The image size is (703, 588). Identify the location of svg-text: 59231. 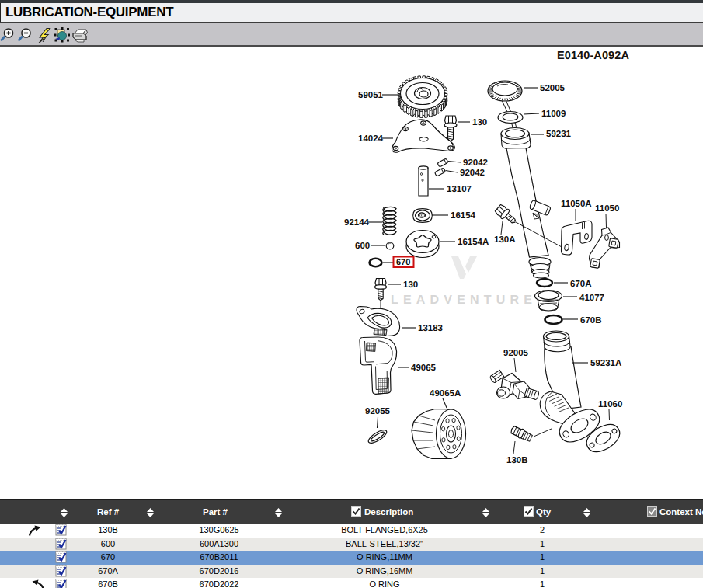
(559, 134).